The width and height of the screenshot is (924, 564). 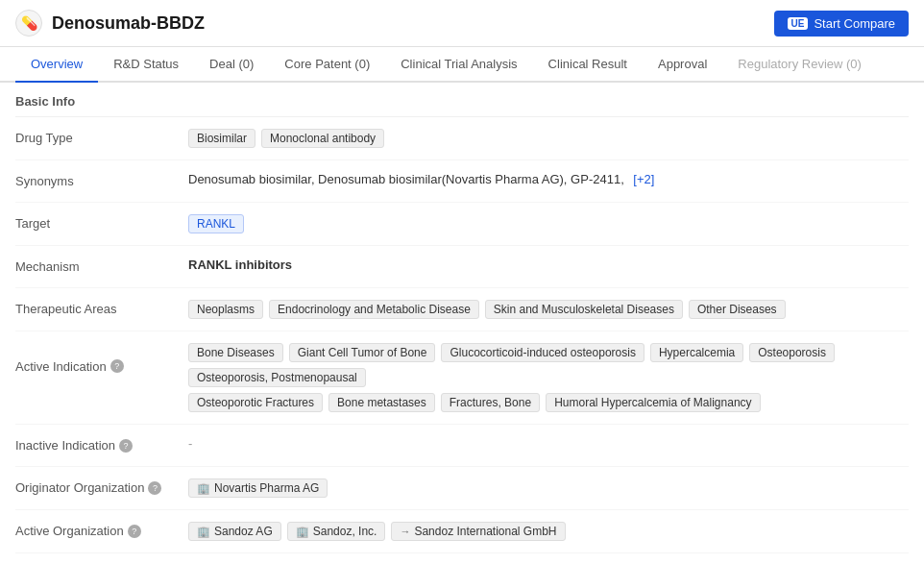 What do you see at coordinates (548, 531) in the screenshot?
I see `value-active-org: 🏢 Sandoz AG 🏢 Sandoz, Inc. → Sandoz Inte…` at bounding box center [548, 531].